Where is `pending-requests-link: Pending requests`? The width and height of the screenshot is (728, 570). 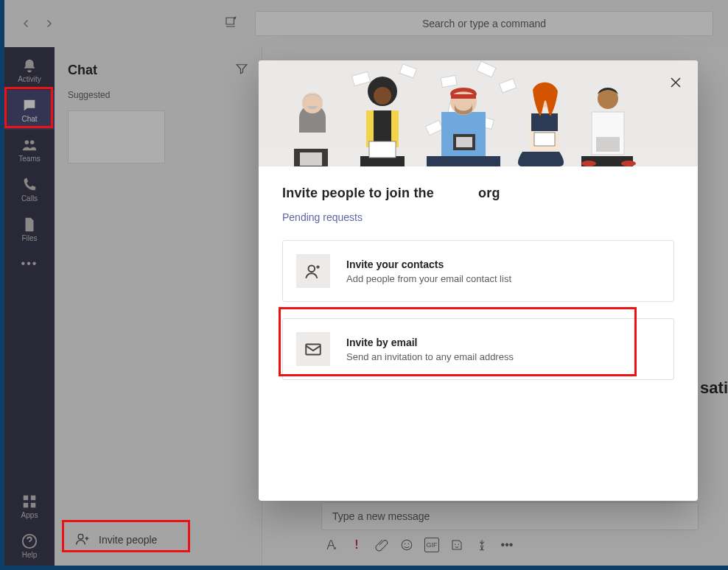
pending-requests-link: Pending requests is located at coordinates (323, 217).